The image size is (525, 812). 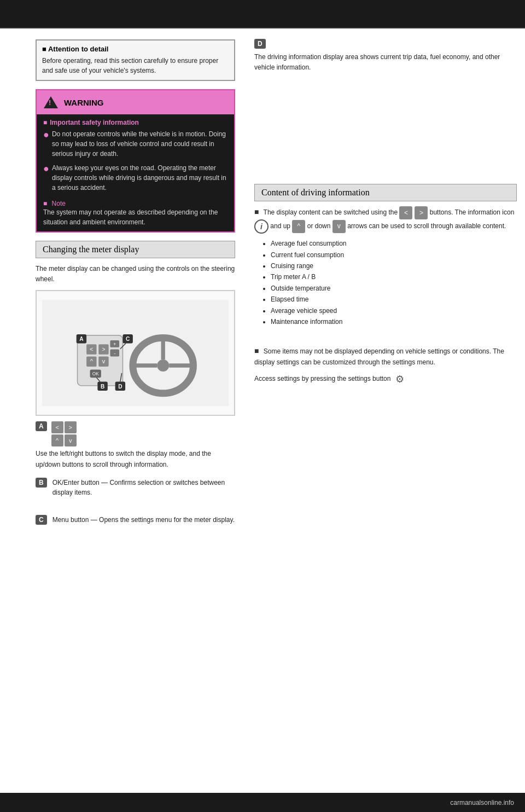 What do you see at coordinates (136, 202) in the screenshot?
I see `warning-note: Note` at bounding box center [136, 202].